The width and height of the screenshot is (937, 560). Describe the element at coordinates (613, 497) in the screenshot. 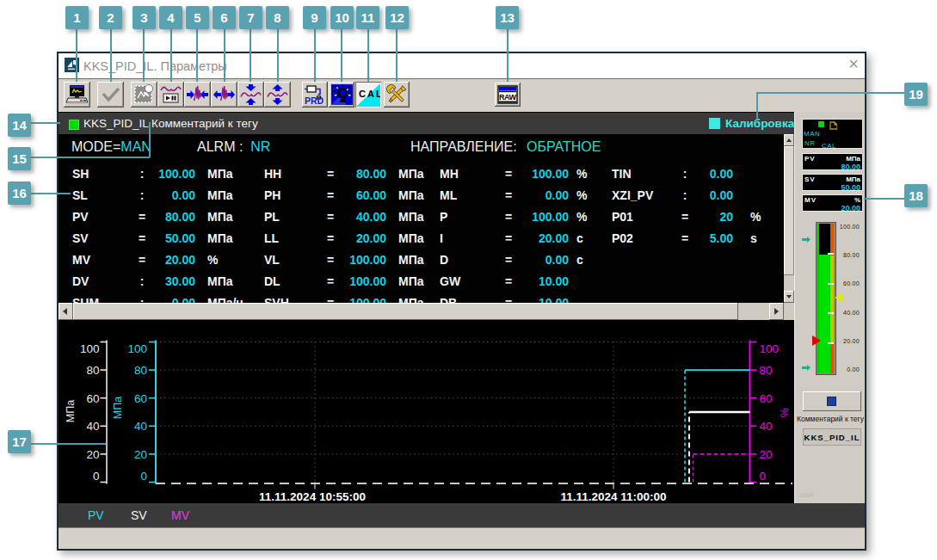

I see `svg-text: 11.11.2024 11:00:00` at that location.